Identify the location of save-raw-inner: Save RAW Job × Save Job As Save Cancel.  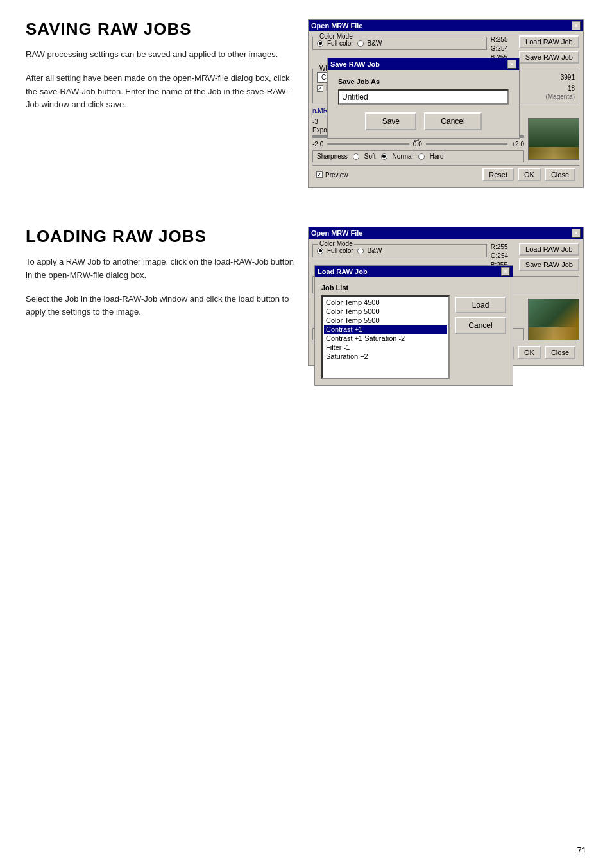
(423, 98).